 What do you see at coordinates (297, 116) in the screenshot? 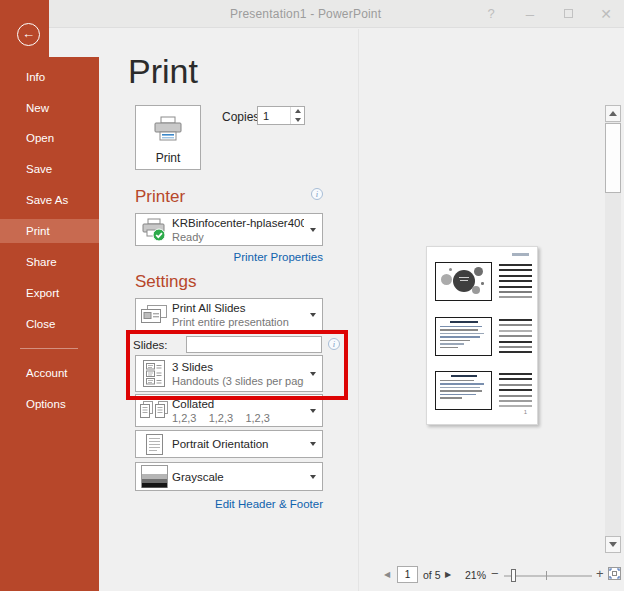
I see `copies-spin-buttons` at bounding box center [297, 116].